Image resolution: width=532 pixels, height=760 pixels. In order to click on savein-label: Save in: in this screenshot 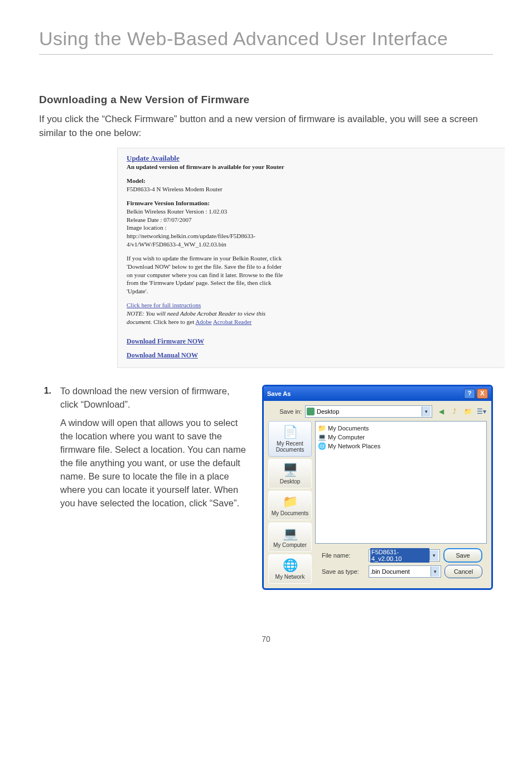, I will do `click(285, 412)`.